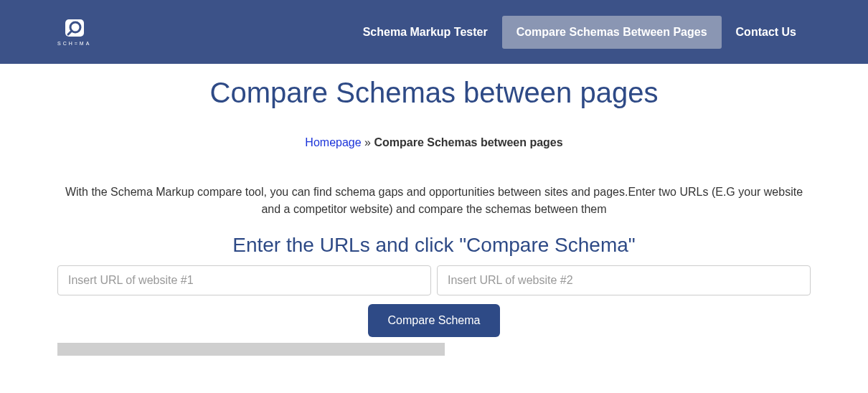 Image resolution: width=868 pixels, height=393 pixels. I want to click on page-description: With the Schema Markup compare tool, you…, so click(434, 201).